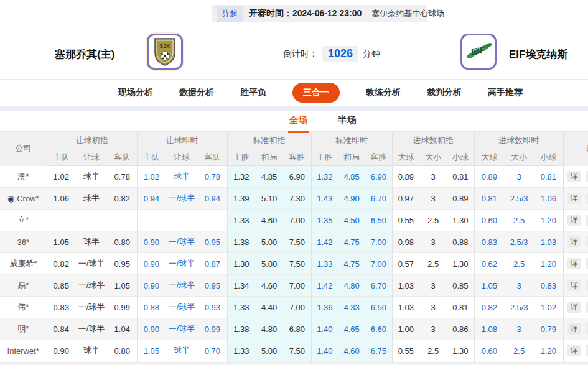 This screenshot has width=588, height=365. I want to click on odds-cell: 7.00, so click(378, 243).